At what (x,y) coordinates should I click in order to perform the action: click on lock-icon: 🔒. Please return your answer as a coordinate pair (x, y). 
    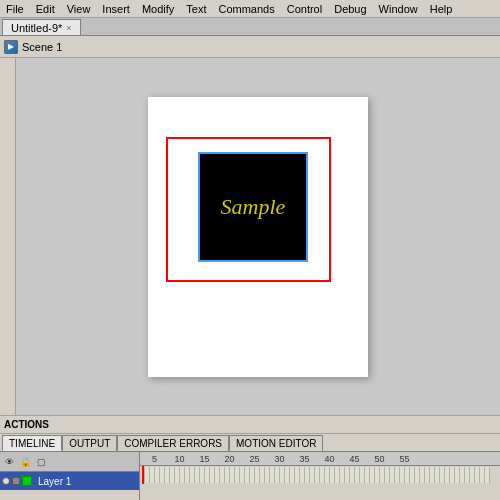
    Looking at the image, I should click on (25, 462).